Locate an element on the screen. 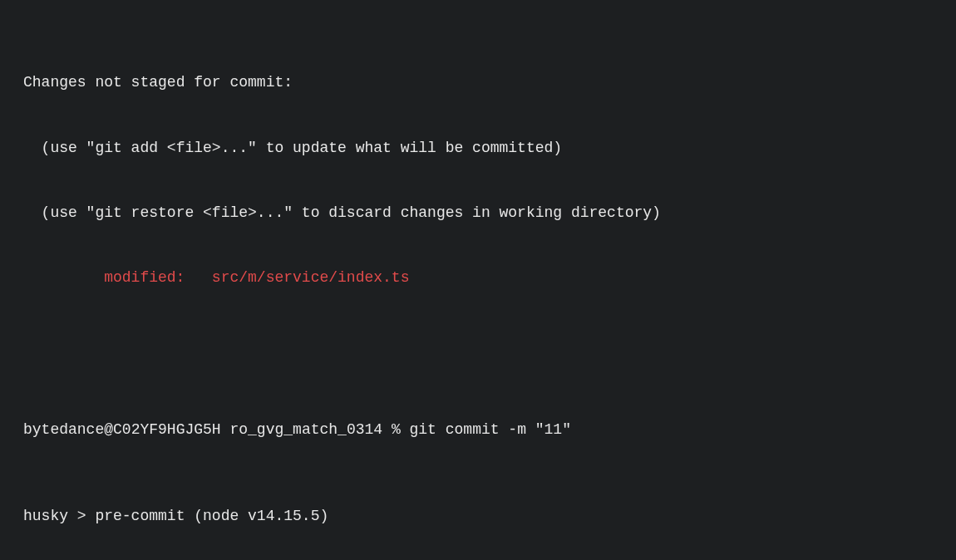  prompt-dir: ro_gvg_match_0314 is located at coordinates (306, 430).